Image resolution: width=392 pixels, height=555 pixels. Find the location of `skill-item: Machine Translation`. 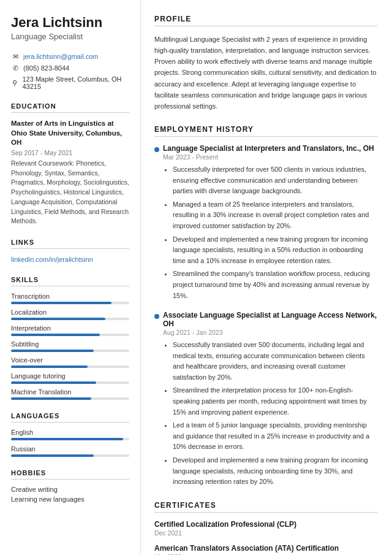

skill-item: Machine Translation is located at coordinates (70, 394).